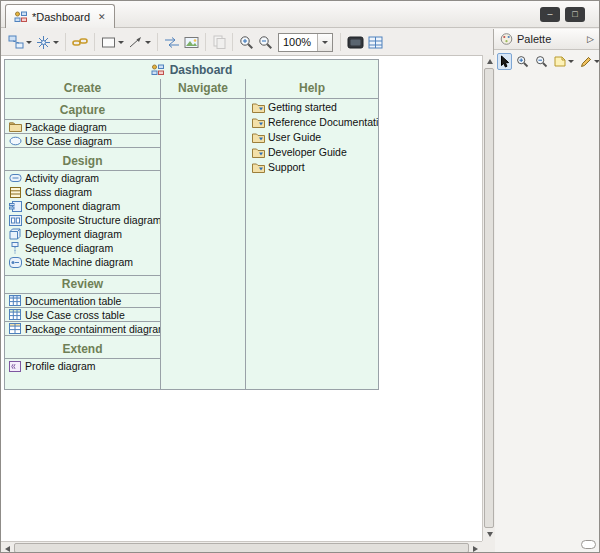 The image size is (600, 553). I want to click on zoom-out-button, so click(266, 42).